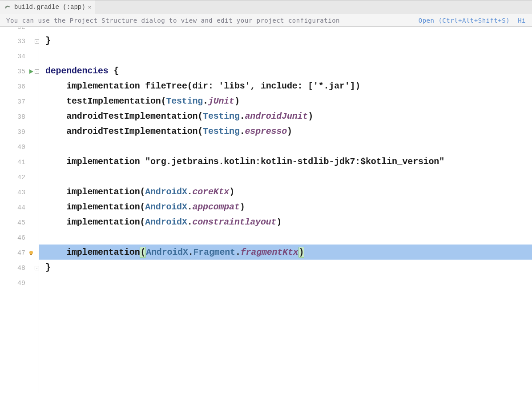 This screenshot has height=393, width=532. I want to click on line-number: 36, so click(19, 87).